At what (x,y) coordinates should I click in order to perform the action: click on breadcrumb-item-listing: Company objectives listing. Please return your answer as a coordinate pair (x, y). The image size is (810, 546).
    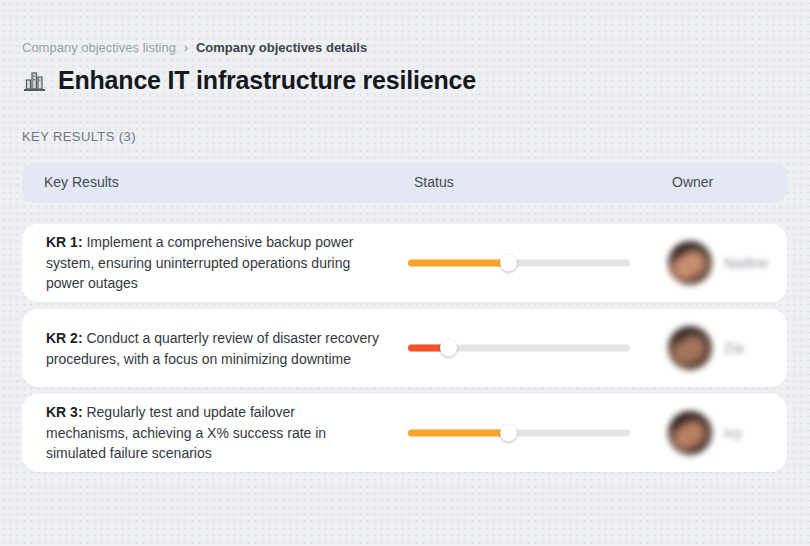
    Looking at the image, I should click on (99, 48).